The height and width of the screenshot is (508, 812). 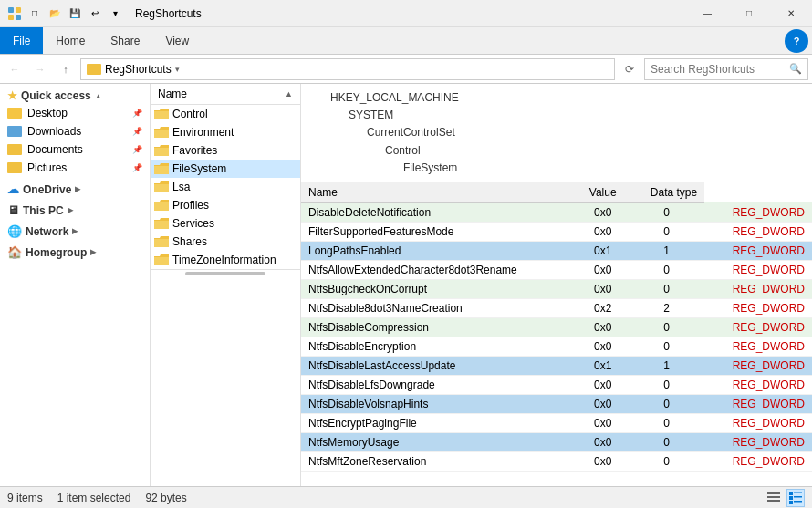 What do you see at coordinates (47, 168) in the screenshot?
I see `pictures-label: Pictures` at bounding box center [47, 168].